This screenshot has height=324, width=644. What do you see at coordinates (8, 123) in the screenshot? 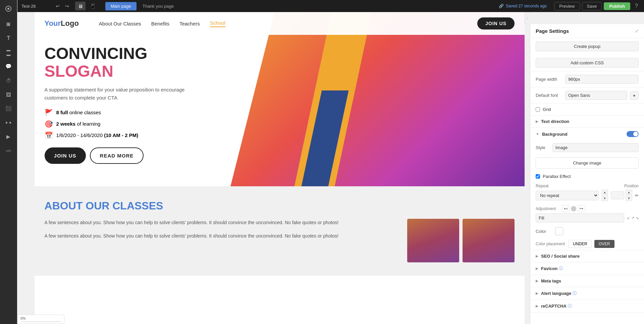
I see `sidebar-item-plugin: ✦✦` at bounding box center [8, 123].